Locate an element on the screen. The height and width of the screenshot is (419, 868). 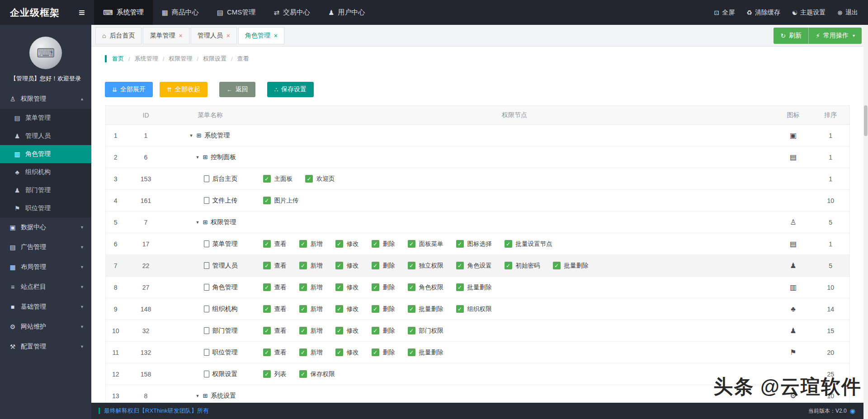
sidebar-subitem-dept: ♟部门管理 is located at coordinates (46, 190).